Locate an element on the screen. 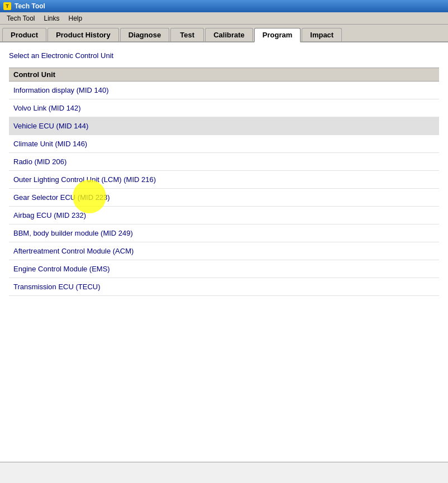 This screenshot has height=483, width=448. ecu-11: Transmission ECU (TECU) is located at coordinates (224, 287).